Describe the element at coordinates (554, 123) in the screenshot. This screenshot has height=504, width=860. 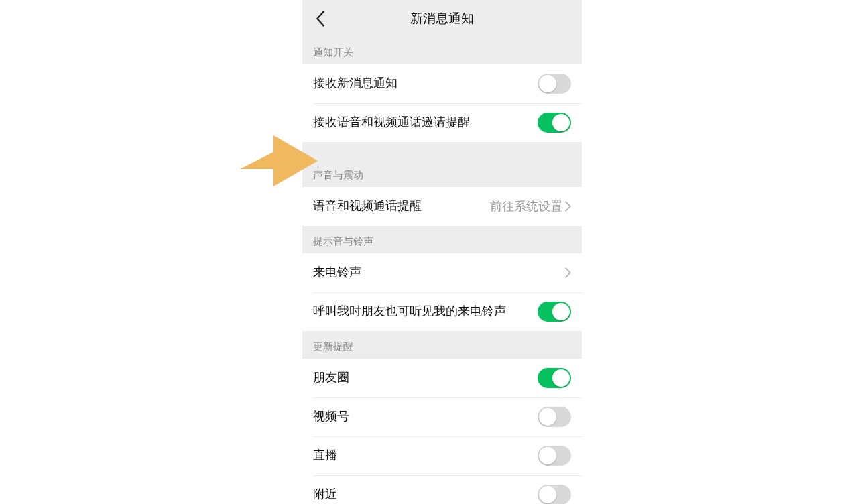
I see `toggle-receive-av-invite` at that location.